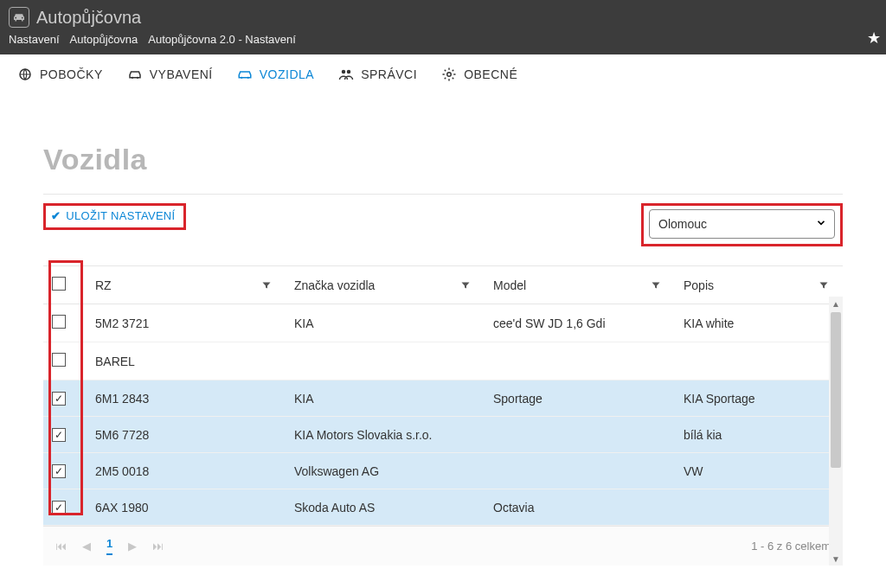 Image resolution: width=886 pixels, height=588 pixels. I want to click on app-logo-icon, so click(19, 17).